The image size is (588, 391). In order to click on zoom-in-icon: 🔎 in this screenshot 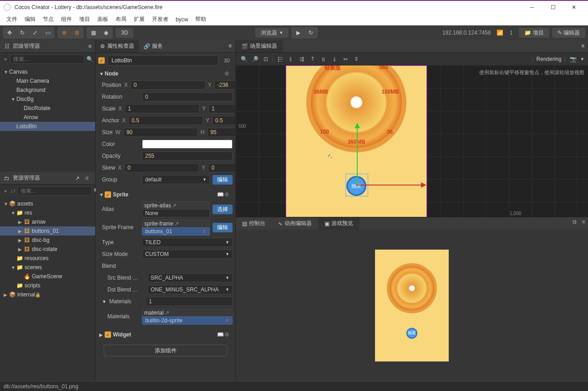, I will do `click(255, 59)`.